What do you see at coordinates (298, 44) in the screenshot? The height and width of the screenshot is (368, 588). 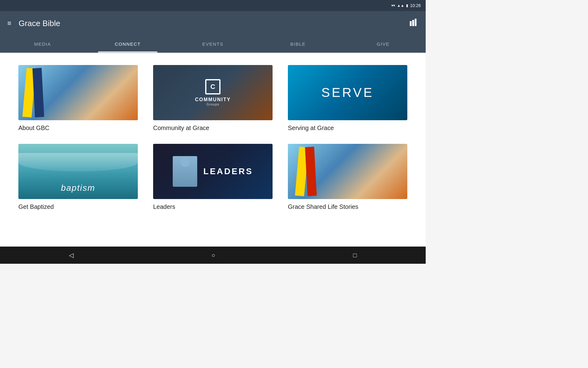 I see `tab-bible: BIBLE` at bounding box center [298, 44].